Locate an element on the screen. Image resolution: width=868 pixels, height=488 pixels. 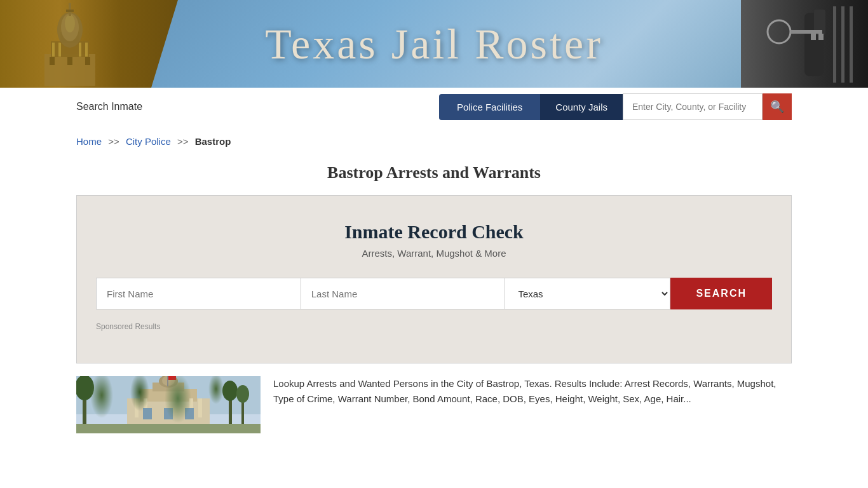
page-title-section: Bastrop Arrests and Warrants is located at coordinates (434, 176).